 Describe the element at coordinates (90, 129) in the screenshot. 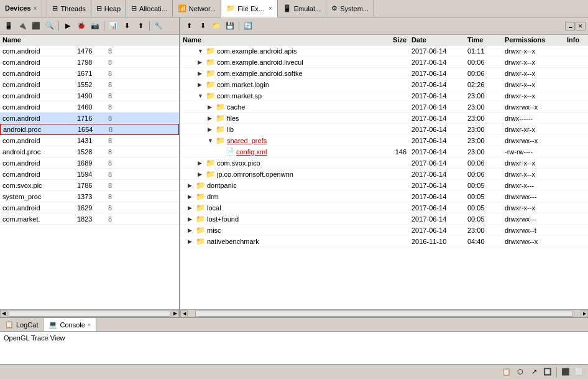

I see `device-row: android.proc 1654 8` at that location.